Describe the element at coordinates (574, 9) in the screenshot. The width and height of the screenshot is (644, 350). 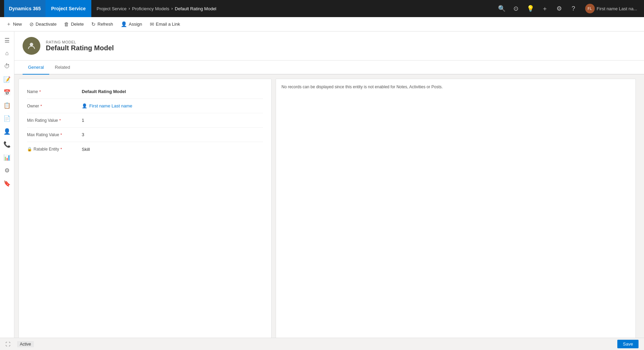
I see `help-icon: ?` at that location.